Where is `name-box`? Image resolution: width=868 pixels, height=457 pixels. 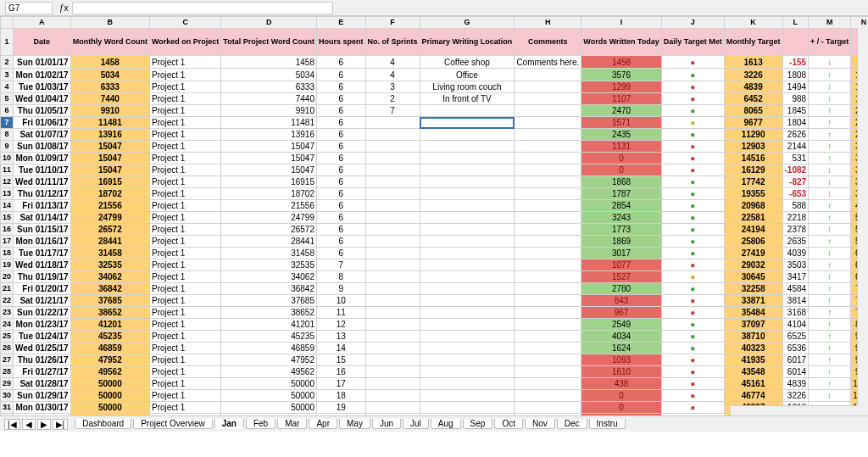 name-box is located at coordinates (29, 8).